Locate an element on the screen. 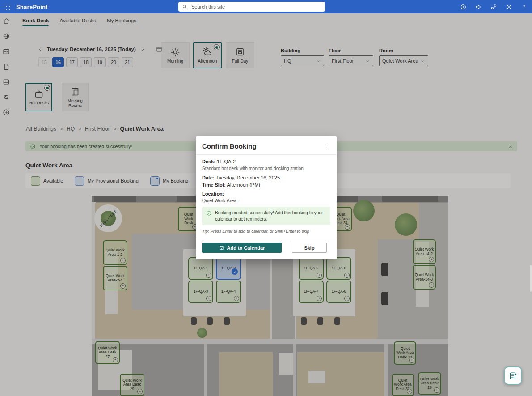 The width and height of the screenshot is (532, 396). add-to-calendar-button: Add to Calendar is located at coordinates (242, 248).